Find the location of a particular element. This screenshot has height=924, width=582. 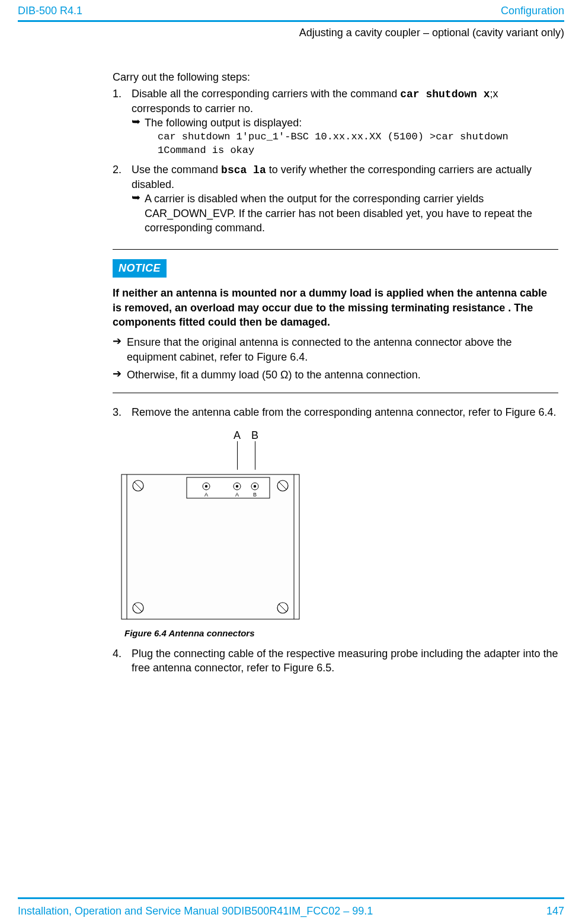

notice-bottom-rule is located at coordinates (335, 393).